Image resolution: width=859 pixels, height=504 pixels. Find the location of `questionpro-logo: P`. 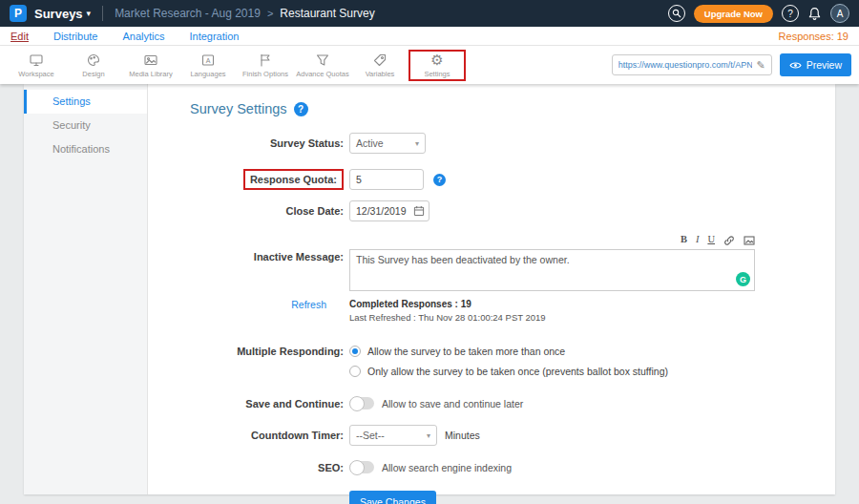

questionpro-logo: P is located at coordinates (18, 13).